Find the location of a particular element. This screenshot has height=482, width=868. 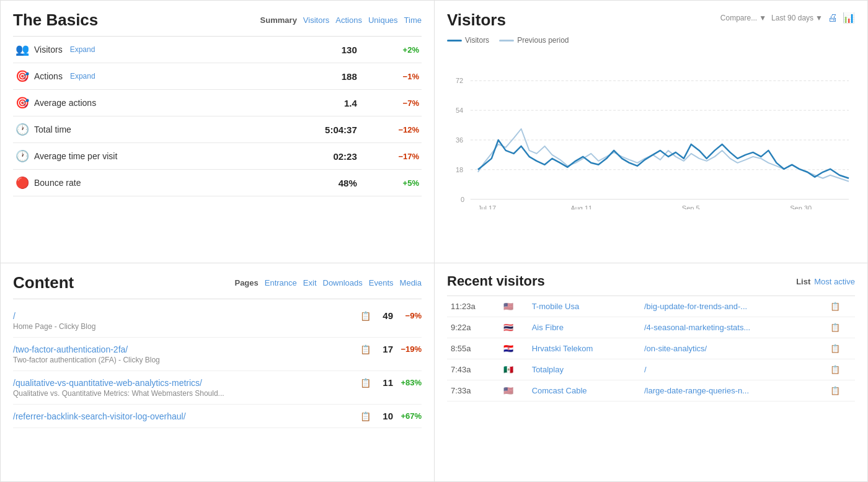

metric-label-cell: 🎯 Average actions is located at coordinates (141, 103).